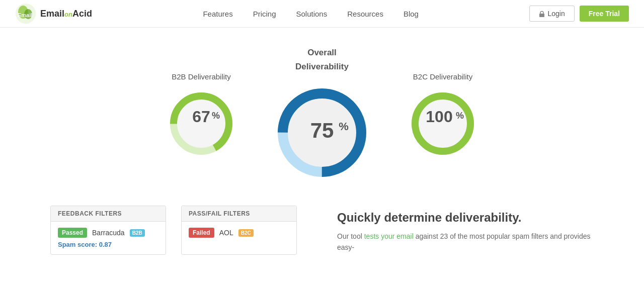 Image resolution: width=644 pixels, height=291 pixels. What do you see at coordinates (239, 233) in the screenshot?
I see `pass-fail-filter-row: Failed AOL B2C` at bounding box center [239, 233].